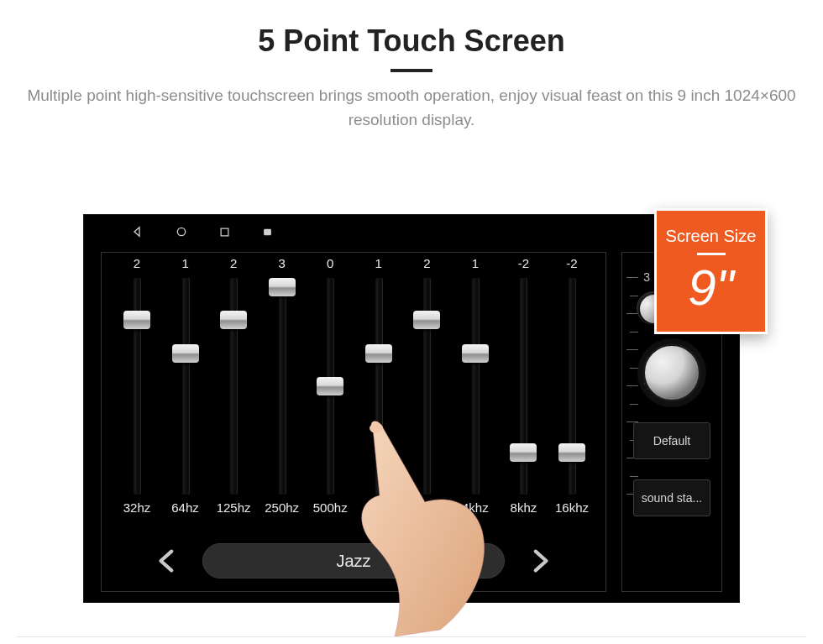 The width and height of the screenshot is (823, 644). Describe the element at coordinates (379, 507) in the screenshot. I see `eq-band-freq: 1khz` at that location.